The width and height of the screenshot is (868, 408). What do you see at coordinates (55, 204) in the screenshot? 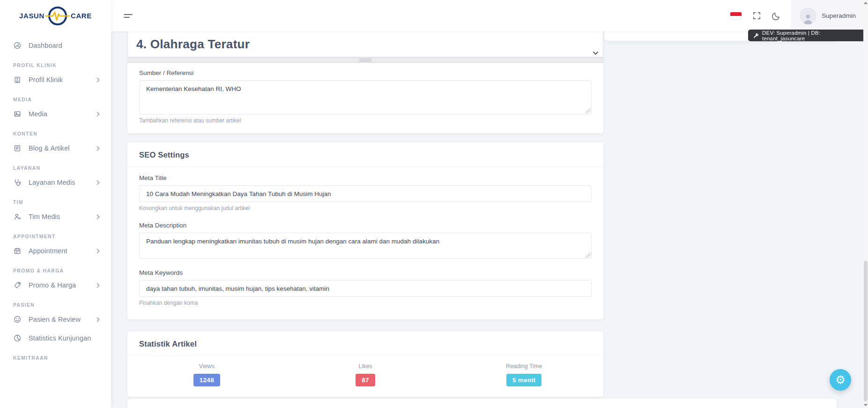
I see `sidebar: JASUN CARE DashboardPROFIL KLINIKProfil …` at bounding box center [55, 204].